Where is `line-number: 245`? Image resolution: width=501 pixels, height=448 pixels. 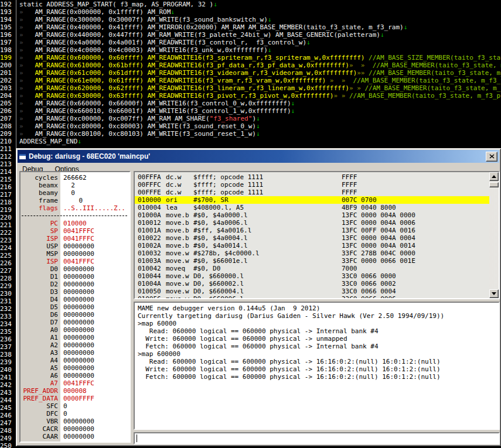
line-number: 245 is located at coordinates (8, 408).